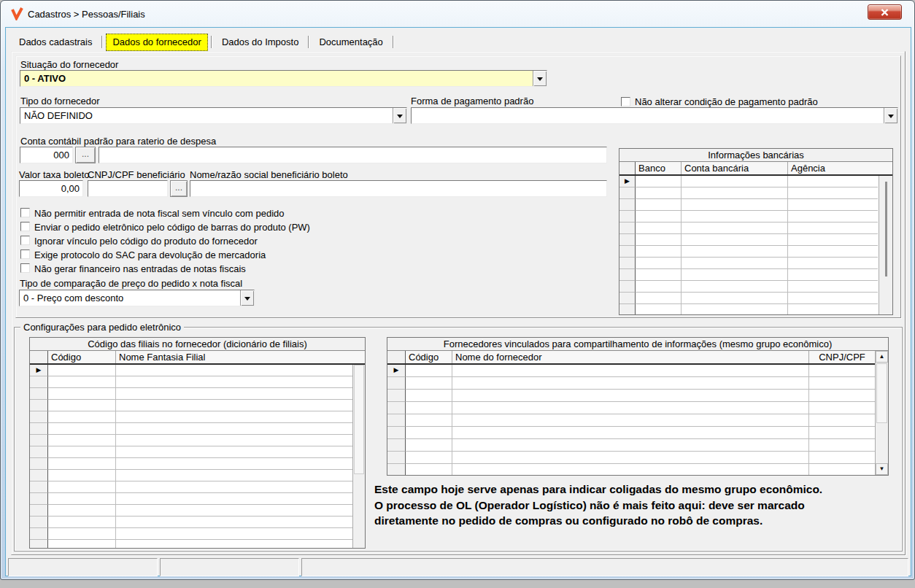 The height and width of the screenshot is (588, 915). I want to click on supplier-status-value: 0 - ATIVO, so click(277, 79).